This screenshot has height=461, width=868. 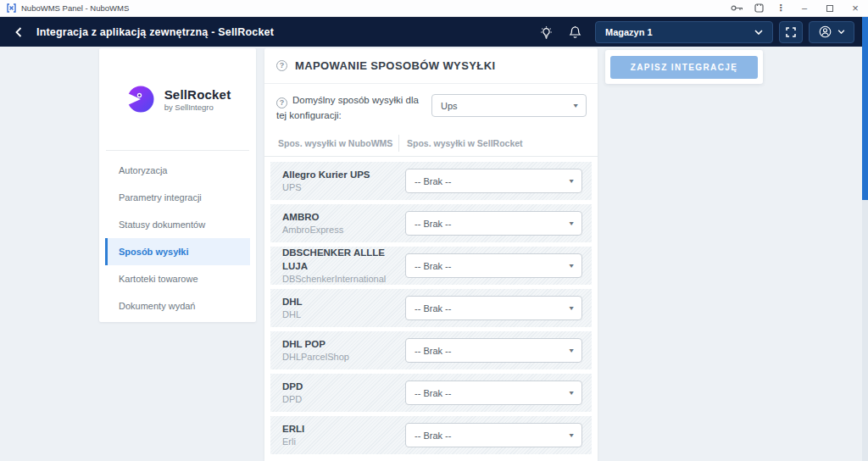 I want to click on row-name: DHL POP, so click(x=315, y=344).